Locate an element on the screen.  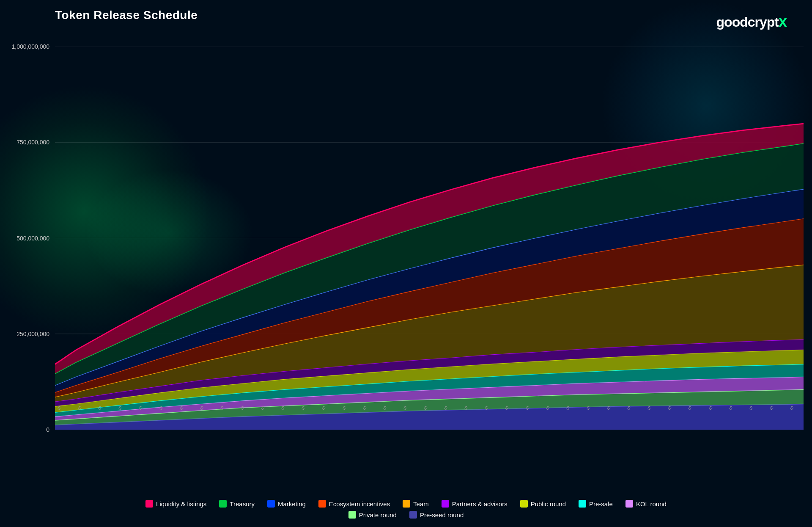
x-axis-label: month 13 is located at coordinates (326, 408).